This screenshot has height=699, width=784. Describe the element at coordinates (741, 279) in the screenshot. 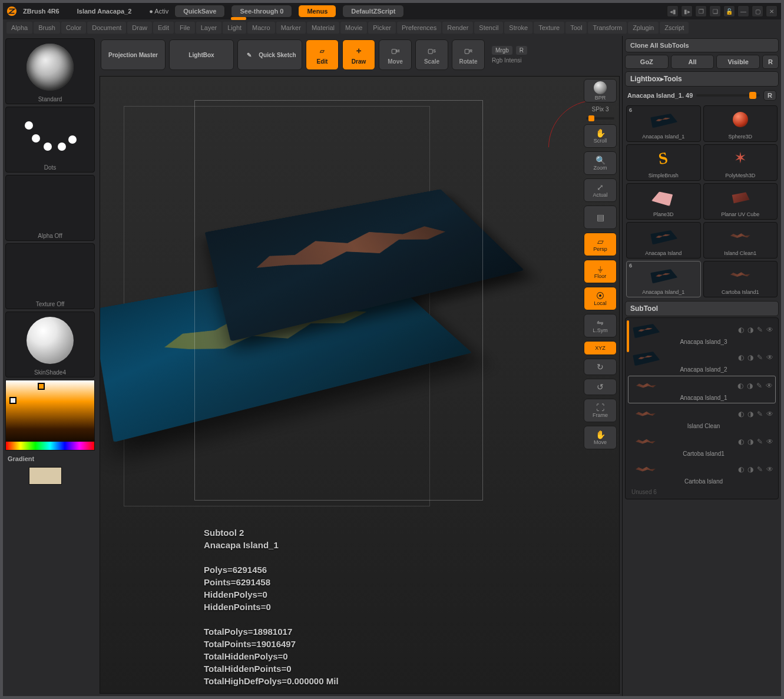

I see `tool-cartoba-island1: Cartoba Island1` at that location.